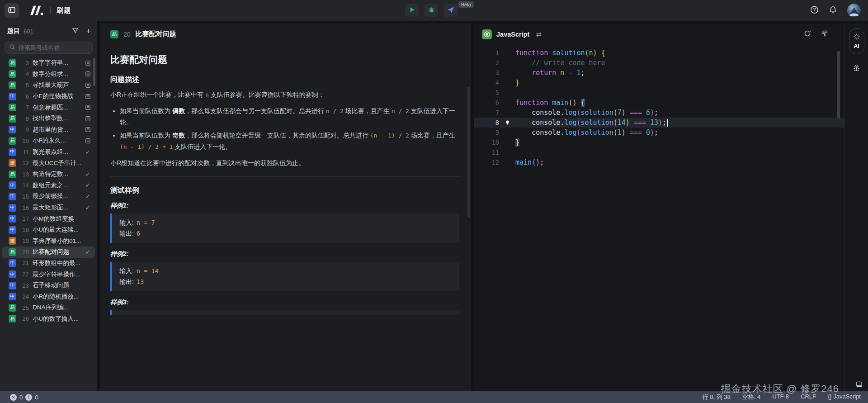 Image resolution: width=868 pixels, height=403 pixels. What do you see at coordinates (833, 10) in the screenshot?
I see `bell-icon` at bounding box center [833, 10].